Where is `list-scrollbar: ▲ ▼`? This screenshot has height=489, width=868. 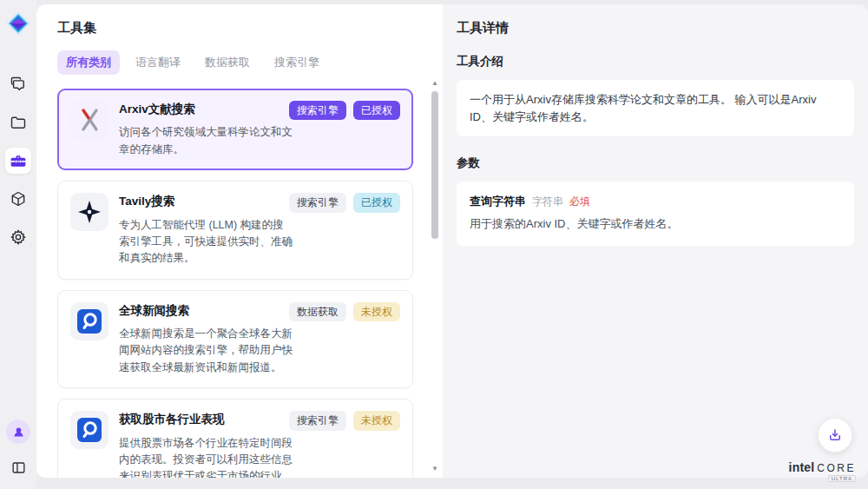
list-scrollbar: ▲ ▼ is located at coordinates (435, 276).